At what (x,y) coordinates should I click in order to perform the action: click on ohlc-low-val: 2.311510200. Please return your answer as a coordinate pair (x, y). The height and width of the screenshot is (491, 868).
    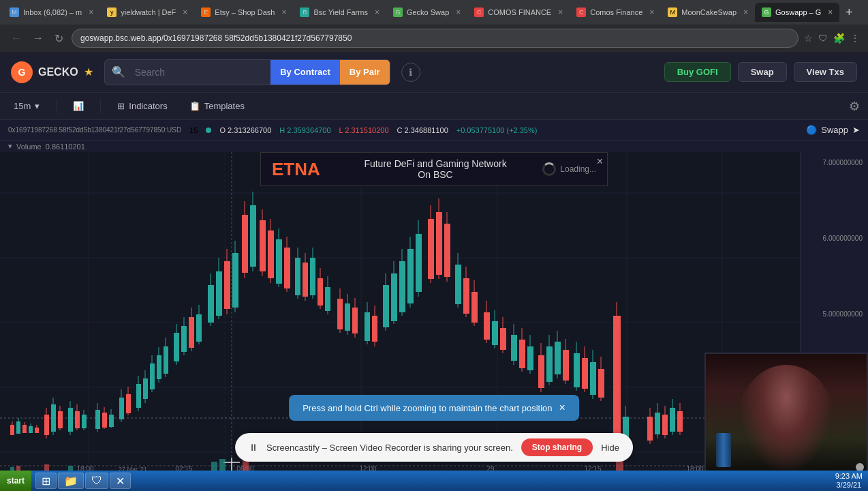
    Looking at the image, I should click on (367, 130).